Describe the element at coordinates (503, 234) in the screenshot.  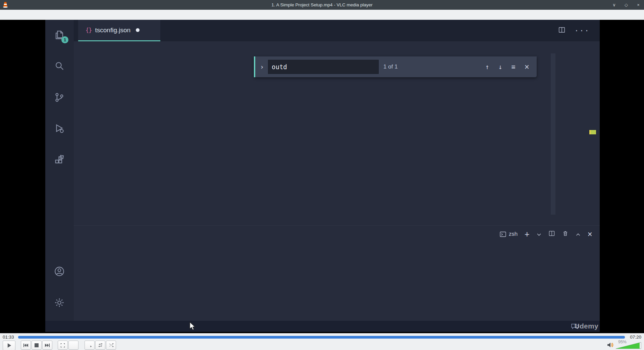
I see `terminal-icon` at that location.